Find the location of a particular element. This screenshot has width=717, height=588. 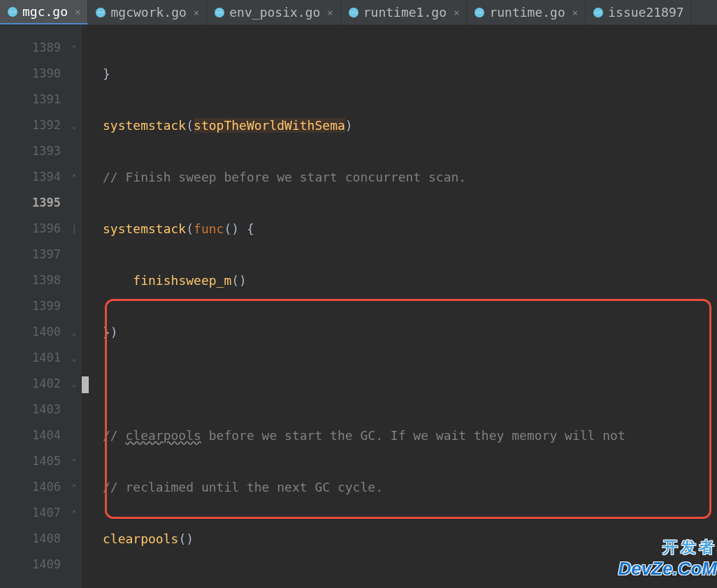

fold-column: ⌃⌄⌃|⌄⌄⌄⌃⌃⌃ is located at coordinates (74, 307).